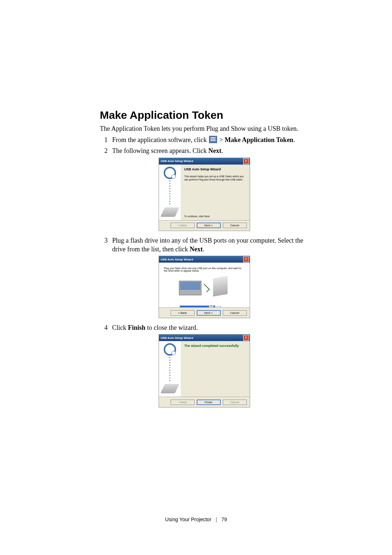 The width and height of the screenshot is (392, 555). Describe the element at coordinates (204, 288) in the screenshot. I see `laptop-usb-graphic` at that location.